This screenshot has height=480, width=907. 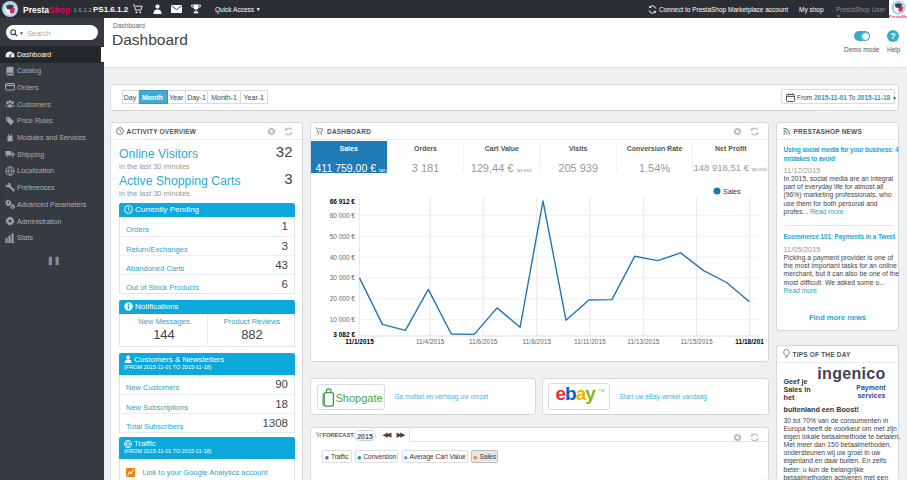 I want to click on svg-text: 11/4/2015, so click(x=430, y=342).